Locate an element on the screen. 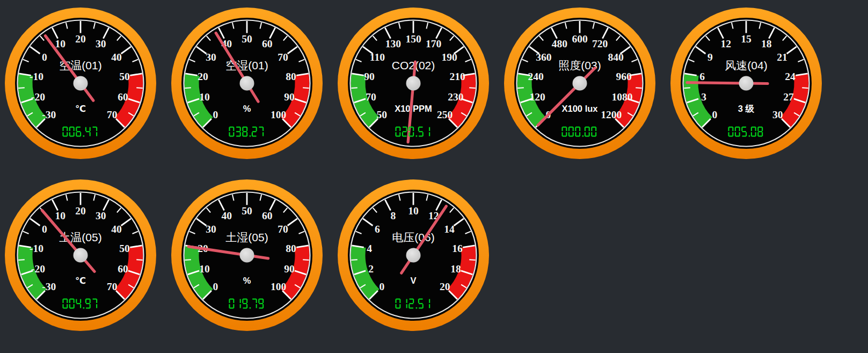  svg-text: 120 is located at coordinates (537, 97).